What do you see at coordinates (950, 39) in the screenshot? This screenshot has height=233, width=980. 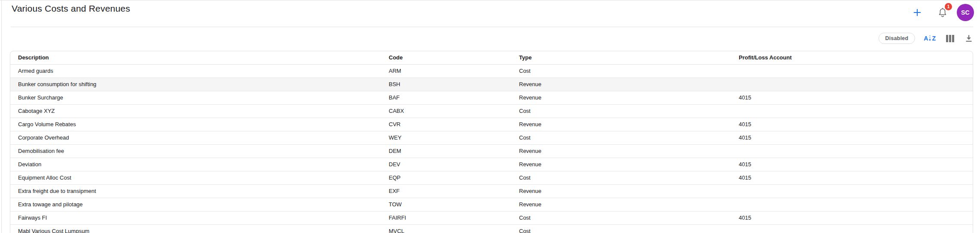 I see `columns-button` at bounding box center [950, 39].